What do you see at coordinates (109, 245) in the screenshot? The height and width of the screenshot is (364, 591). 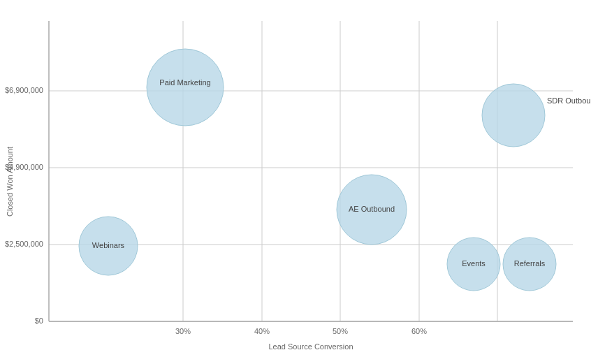 I see `bubble-label-webinars: Webinars` at bounding box center [109, 245].